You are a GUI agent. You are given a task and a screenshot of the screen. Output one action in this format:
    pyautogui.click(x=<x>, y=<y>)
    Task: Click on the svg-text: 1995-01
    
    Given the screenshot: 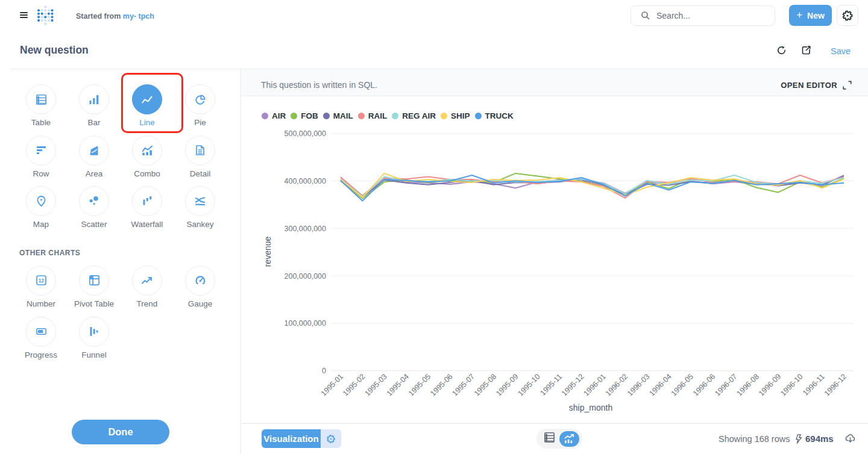 What is the action you would take?
    pyautogui.click(x=332, y=385)
    